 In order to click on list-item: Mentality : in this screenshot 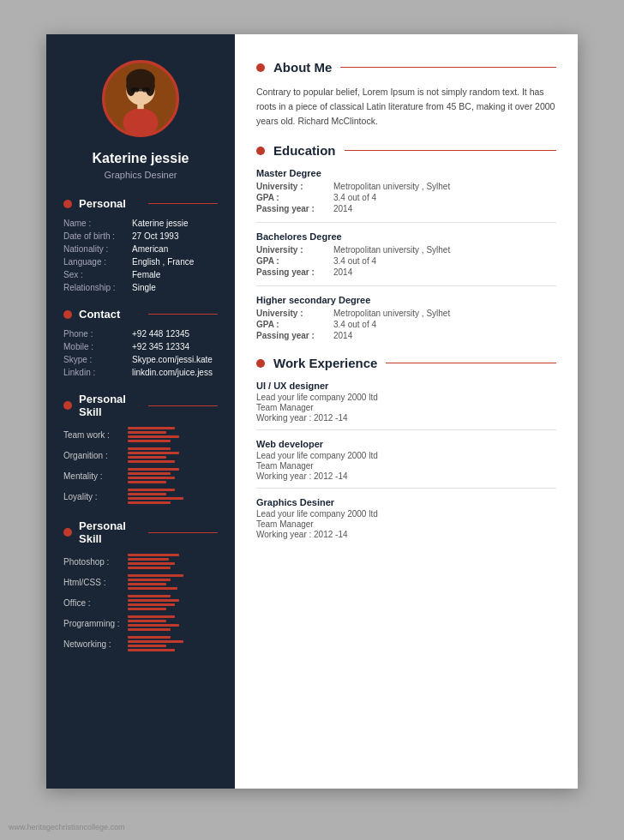, I will do `click(141, 476)`.